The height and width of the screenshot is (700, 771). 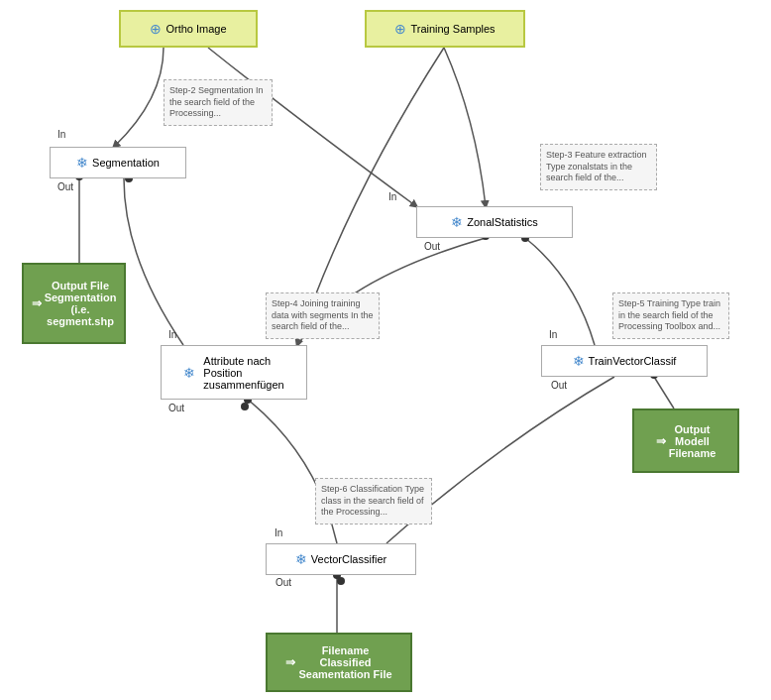 I want to click on attr-icon: ❄, so click(x=189, y=373).